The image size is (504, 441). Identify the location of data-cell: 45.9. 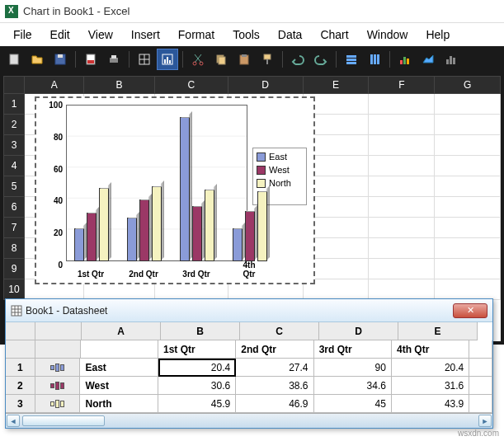
(197, 404).